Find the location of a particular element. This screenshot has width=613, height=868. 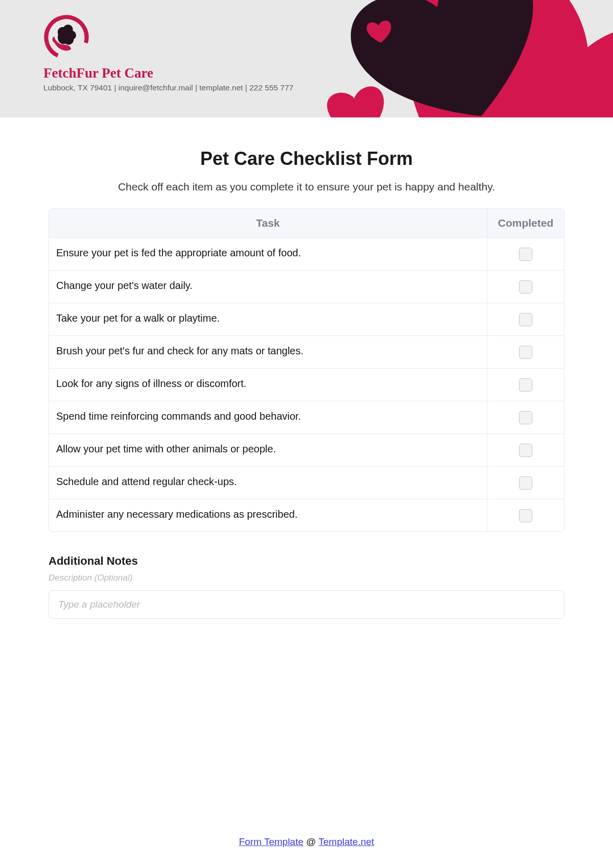

notes-description: Description (Optional) is located at coordinates (306, 578).